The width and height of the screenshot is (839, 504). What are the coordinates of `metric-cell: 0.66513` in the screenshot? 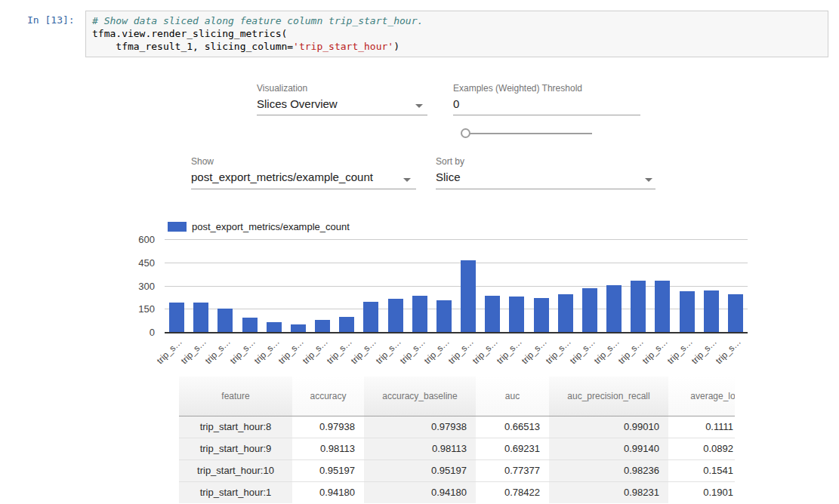 It's located at (512, 427).